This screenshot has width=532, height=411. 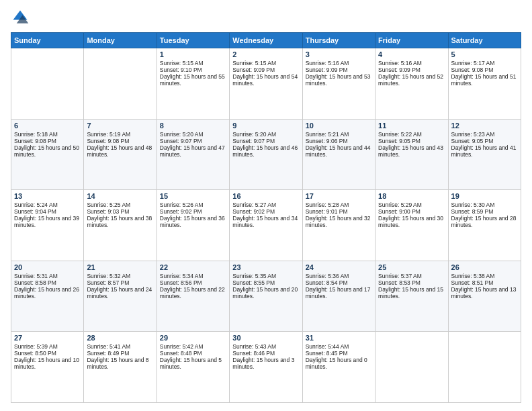 I want to click on sunset-text: Sunset: 9:01 PM, so click(x=339, y=212).